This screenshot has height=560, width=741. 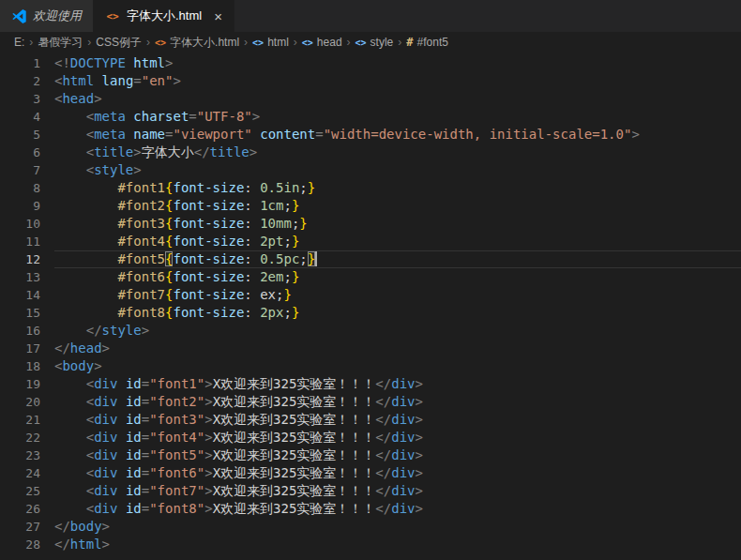 What do you see at coordinates (141, 241) in the screenshot?
I see `code-token: #font4` at bounding box center [141, 241].